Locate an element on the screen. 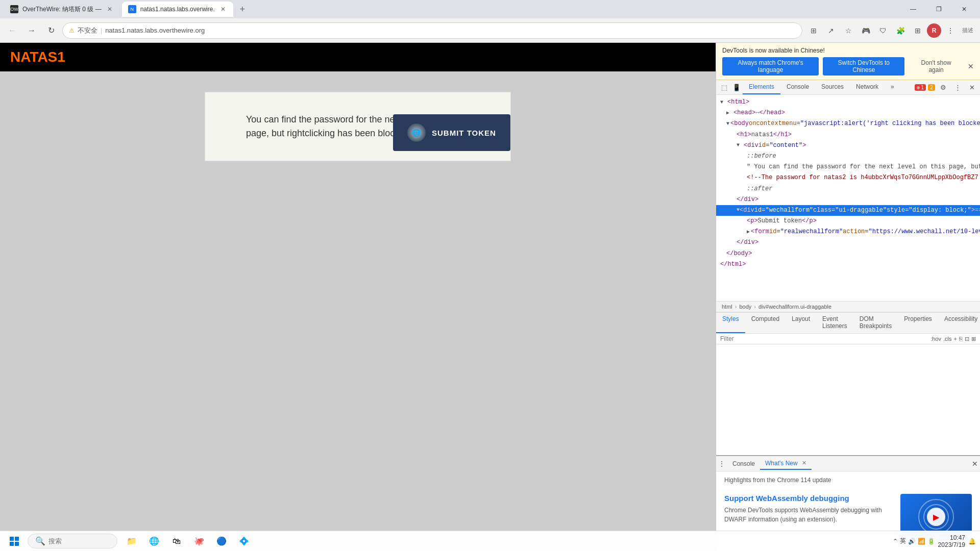 This screenshot has height=551, width=980. shield-icon: 🛡 is located at coordinates (883, 31).